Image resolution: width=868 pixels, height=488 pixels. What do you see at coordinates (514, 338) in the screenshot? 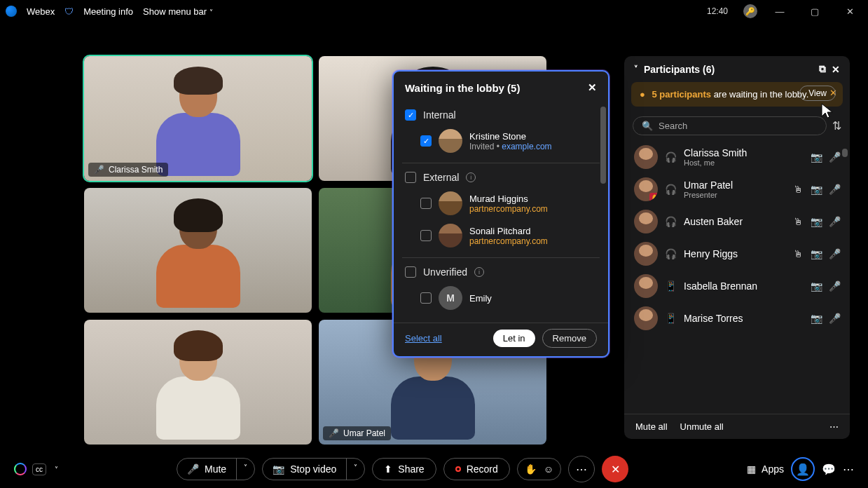
I see `let-in-button: Let in` at bounding box center [514, 338].